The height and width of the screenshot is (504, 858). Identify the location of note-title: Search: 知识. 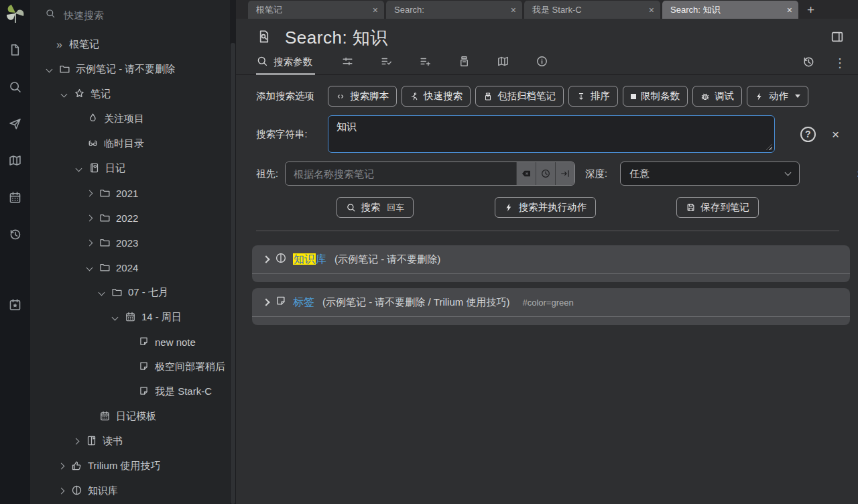
(336, 38).